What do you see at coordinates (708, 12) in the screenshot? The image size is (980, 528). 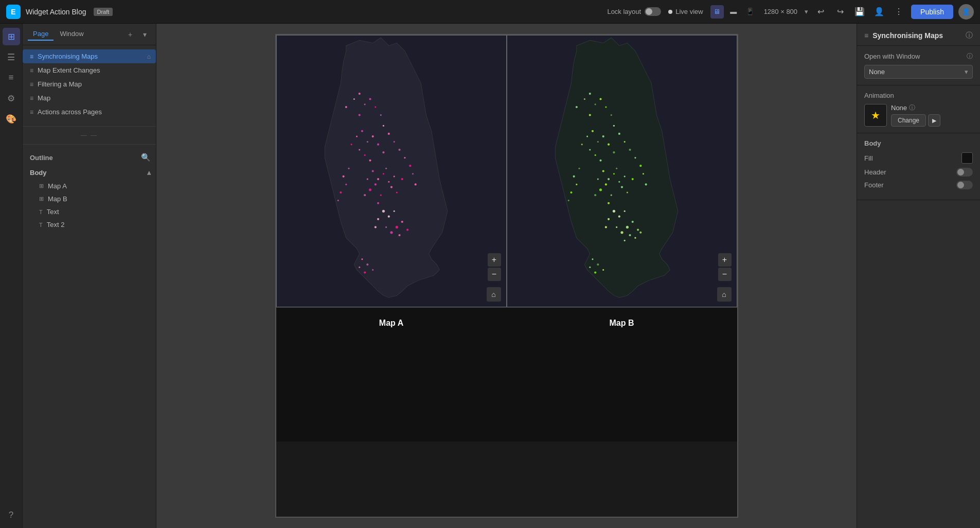 I see `topbar-center: Lock layout Live view 🖥 ▬ 📱 1280 × 800 ▾` at bounding box center [708, 12].